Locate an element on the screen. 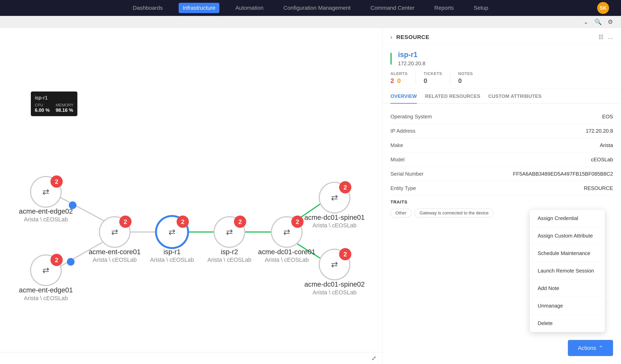 The height and width of the screenshot is (364, 621). tickets-stat: TICKETS 0 is located at coordinates (437, 78).